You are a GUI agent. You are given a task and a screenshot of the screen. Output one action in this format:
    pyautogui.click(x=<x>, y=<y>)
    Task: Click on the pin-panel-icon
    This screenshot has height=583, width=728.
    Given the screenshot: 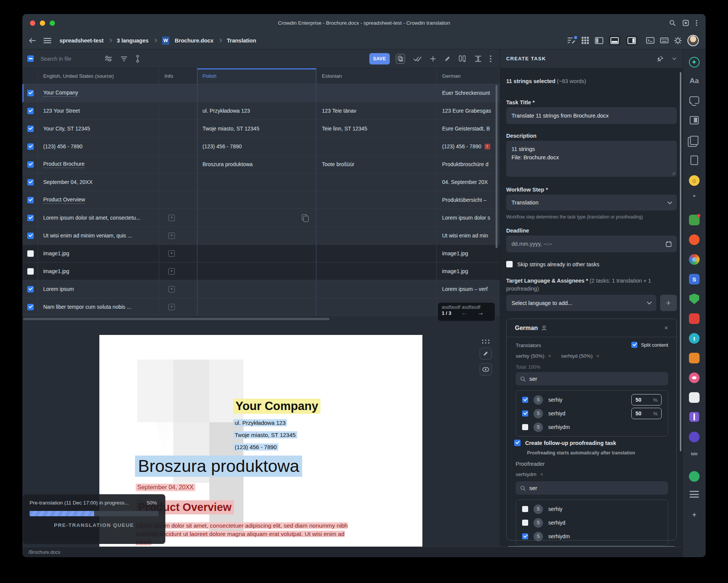 What is the action you would take?
    pyautogui.click(x=660, y=59)
    